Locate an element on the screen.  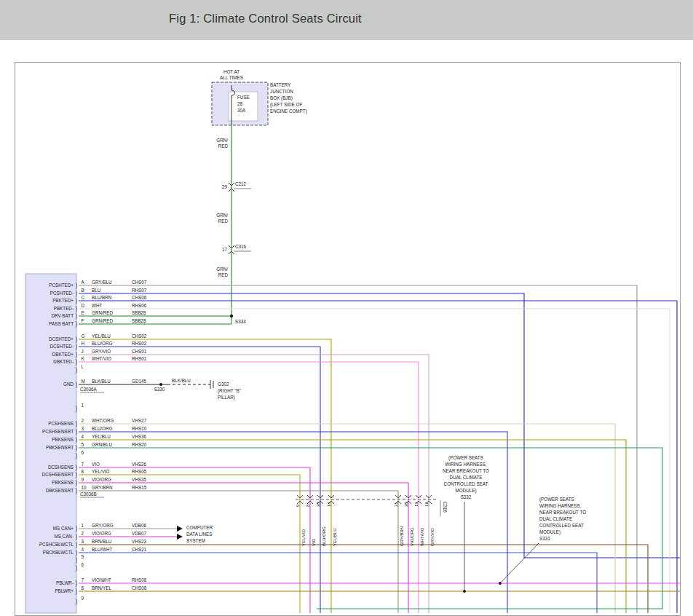
pin-circuit-number: CHS08 is located at coordinates (140, 588).